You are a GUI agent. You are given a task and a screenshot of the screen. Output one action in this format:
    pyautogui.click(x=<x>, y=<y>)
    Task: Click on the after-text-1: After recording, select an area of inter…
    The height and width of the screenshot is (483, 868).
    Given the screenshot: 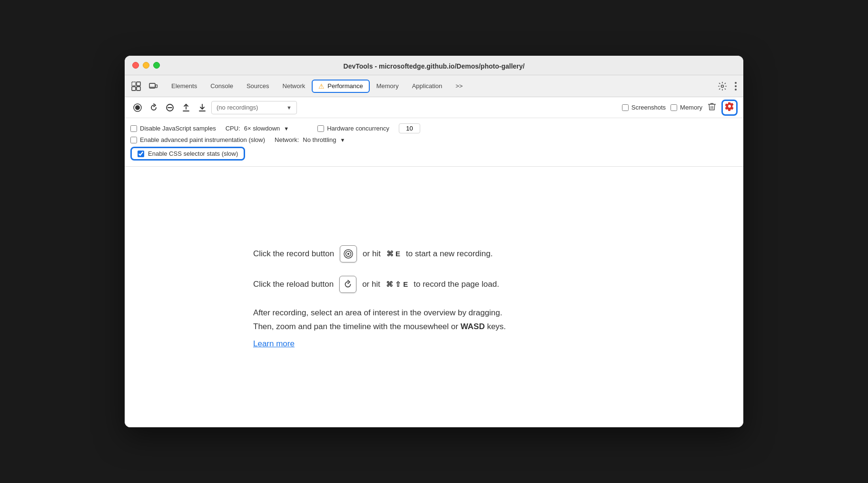 What is the action you would take?
    pyautogui.click(x=378, y=312)
    